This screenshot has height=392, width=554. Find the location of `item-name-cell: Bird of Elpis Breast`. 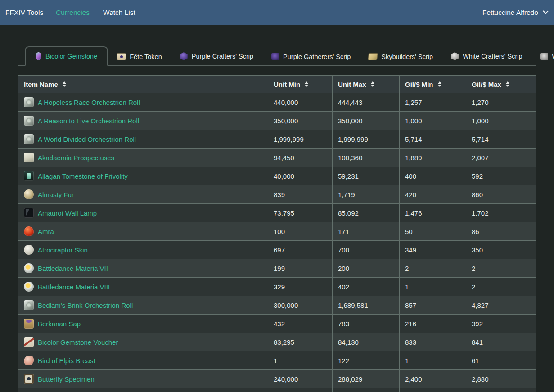

item-name-cell: Bird of Elpis Breast is located at coordinates (143, 361).